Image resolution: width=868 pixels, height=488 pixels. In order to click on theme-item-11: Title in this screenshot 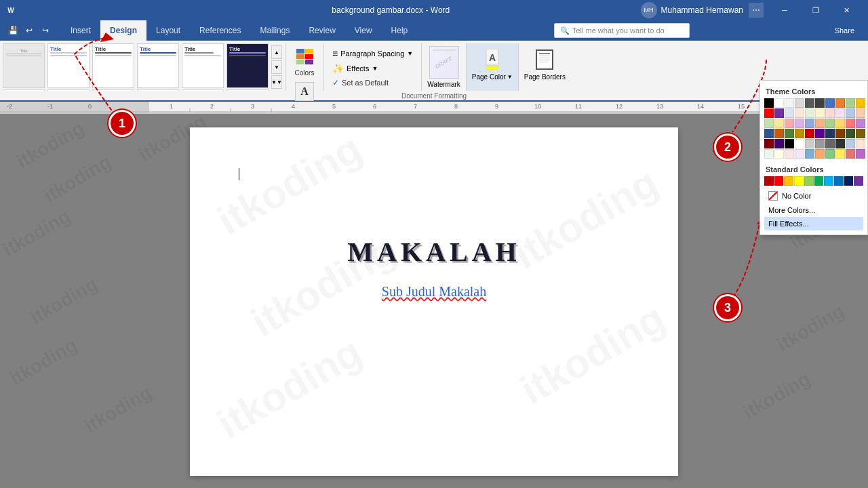, I will do `click(203, 90)`.